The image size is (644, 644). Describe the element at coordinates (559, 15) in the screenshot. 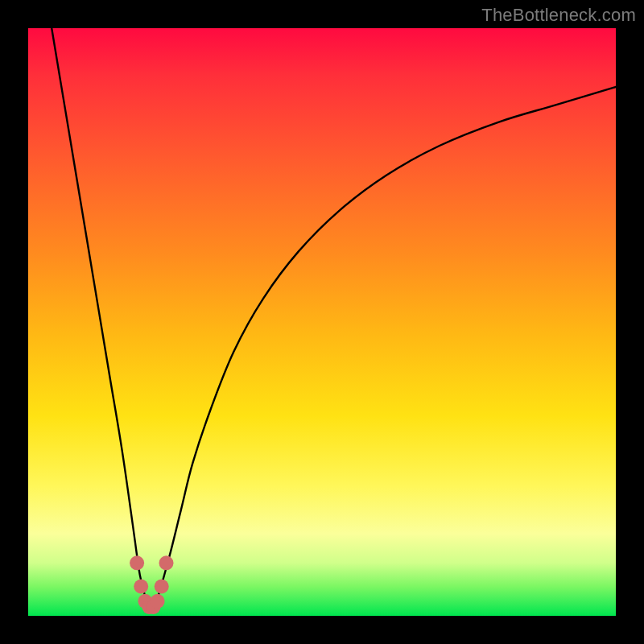

I see `watermark-text: TheBottleneck.com` at that location.